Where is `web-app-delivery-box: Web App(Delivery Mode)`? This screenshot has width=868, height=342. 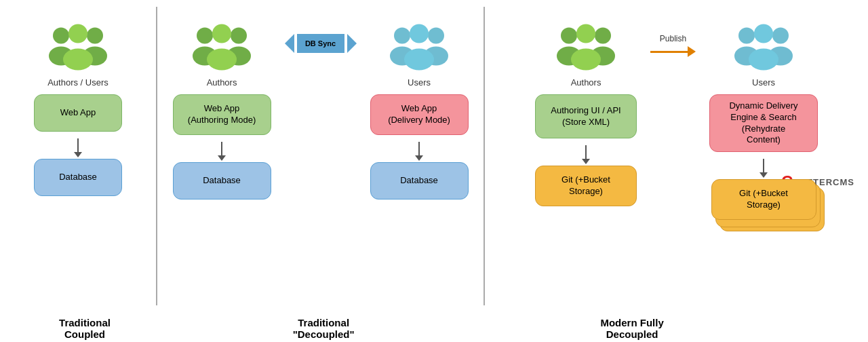 web-app-delivery-box: Web App(Delivery Mode) is located at coordinates (419, 115).